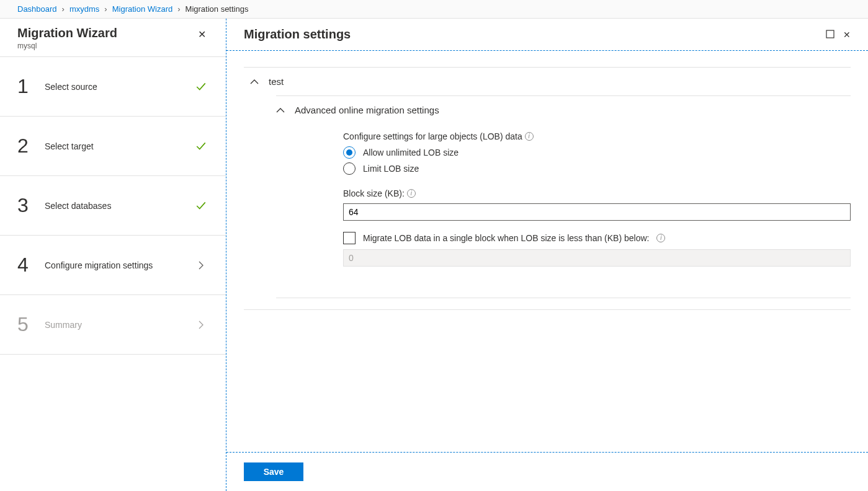 The width and height of the screenshot is (868, 491). I want to click on breadcrumb-link: Migration Wizard, so click(143, 9).